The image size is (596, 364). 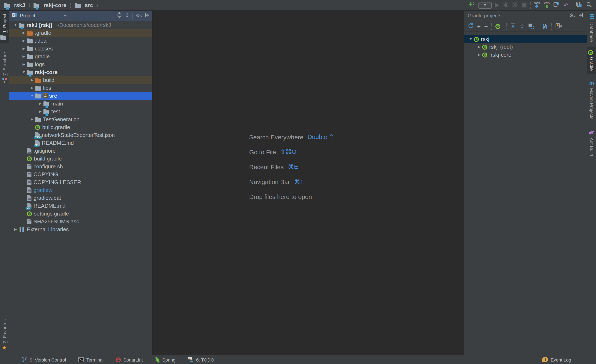 What do you see at coordinates (513, 26) in the screenshot?
I see `expand-all-icon` at bounding box center [513, 26].